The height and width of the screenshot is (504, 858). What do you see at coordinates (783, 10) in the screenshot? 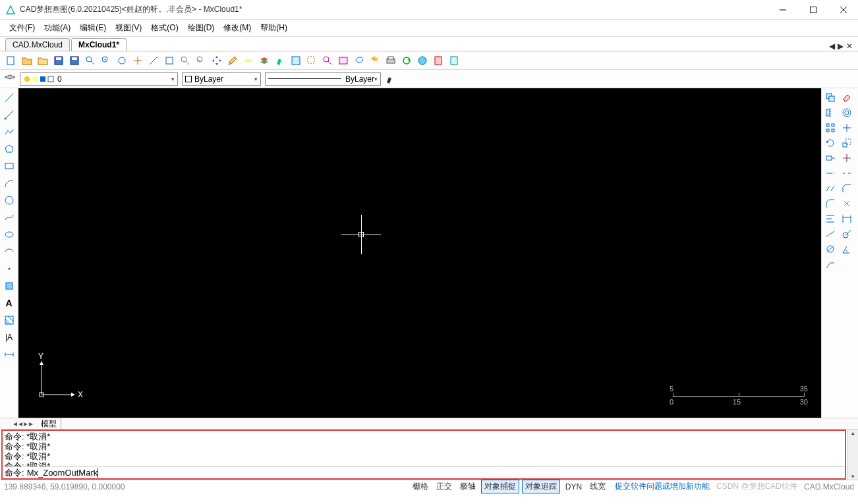
I see `minimize-button` at bounding box center [783, 10].